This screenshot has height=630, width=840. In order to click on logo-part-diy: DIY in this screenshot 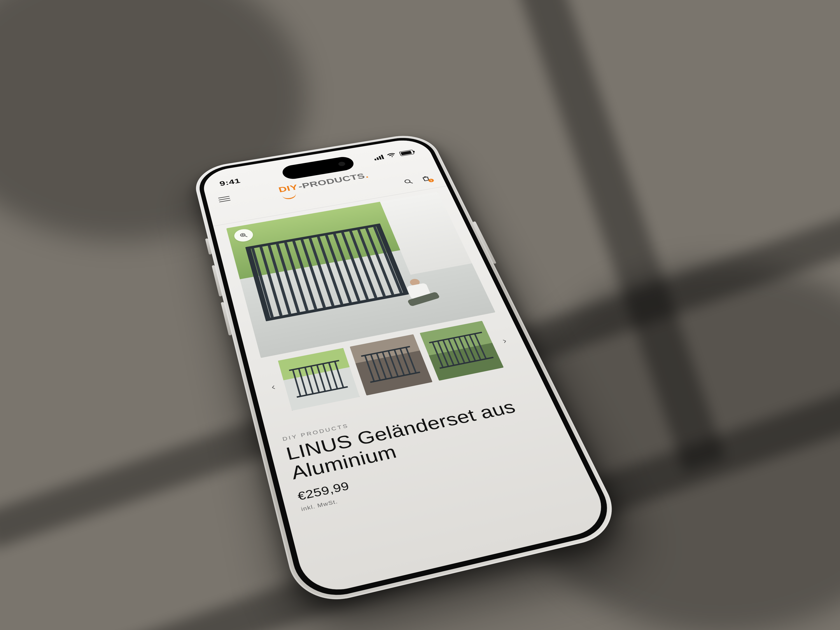, I will do `click(288, 188)`.